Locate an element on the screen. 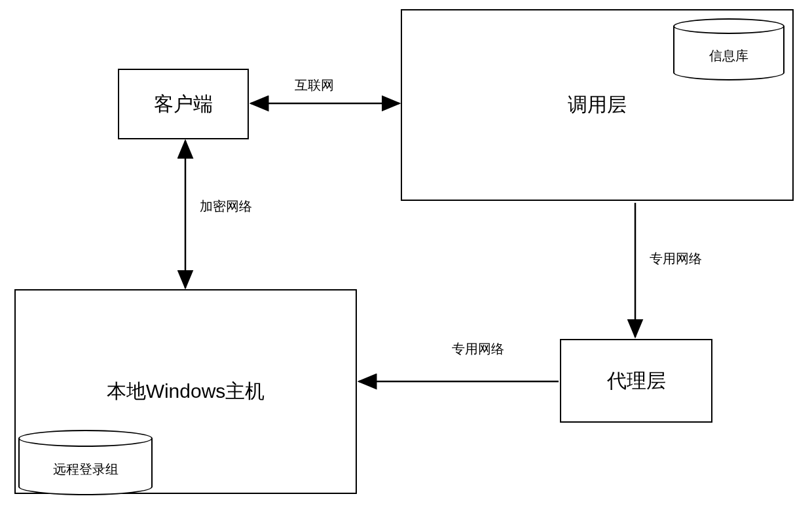  client-box: 客户端 is located at coordinates (183, 104).